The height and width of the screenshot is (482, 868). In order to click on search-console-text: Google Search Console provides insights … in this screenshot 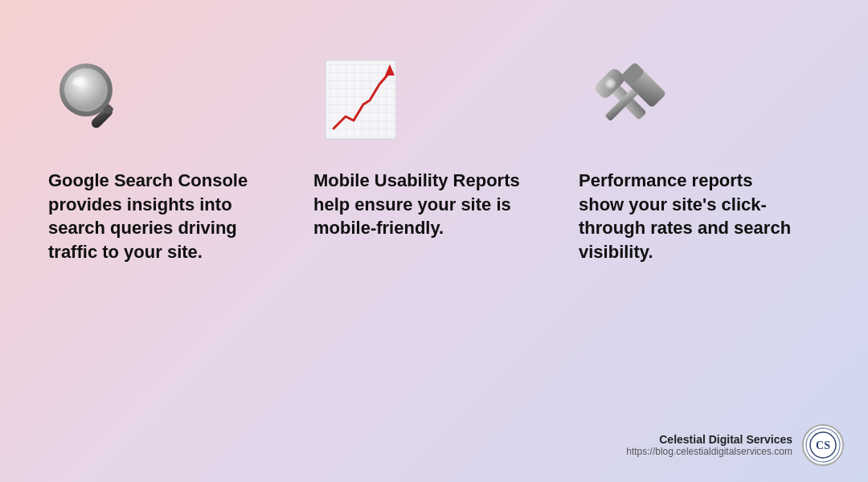, I will do `click(157, 217)`.